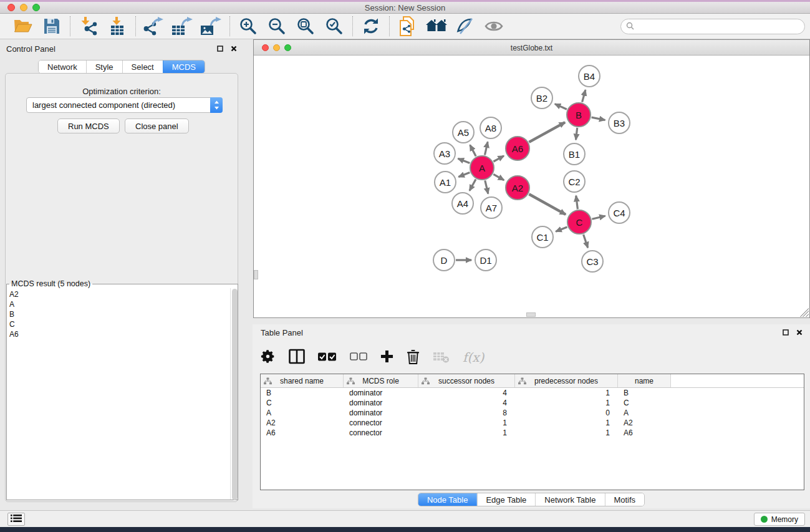 The image size is (810, 532). I want to click on graph-node-A5: A5, so click(463, 132).